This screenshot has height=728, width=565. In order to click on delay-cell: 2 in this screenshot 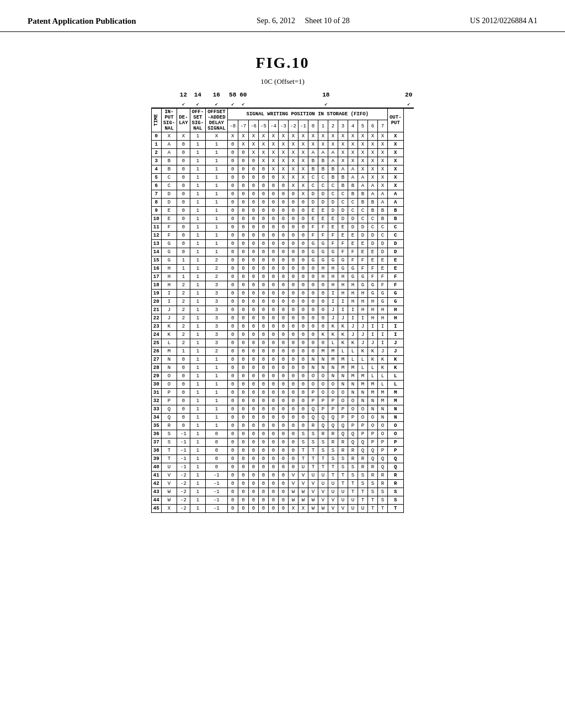, I will do `click(183, 286)`.